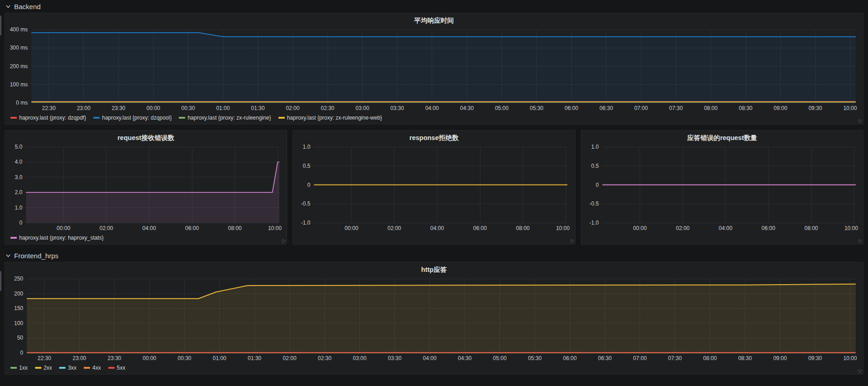  Describe the element at coordinates (132, 118) in the screenshot. I see `legend-item: haproxy.last {proxy: dzqpool}` at that location.